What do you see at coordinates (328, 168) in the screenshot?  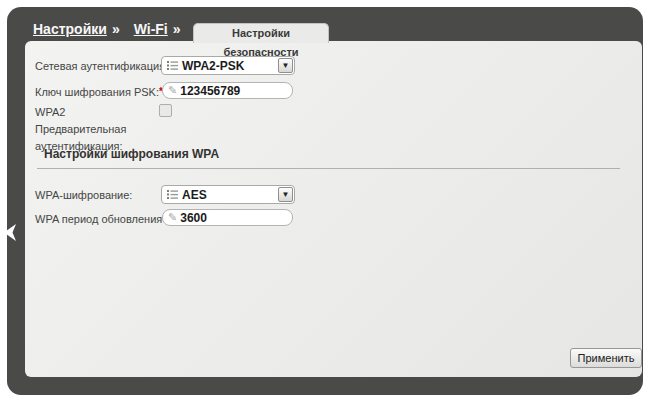 I see `section-divider` at bounding box center [328, 168].